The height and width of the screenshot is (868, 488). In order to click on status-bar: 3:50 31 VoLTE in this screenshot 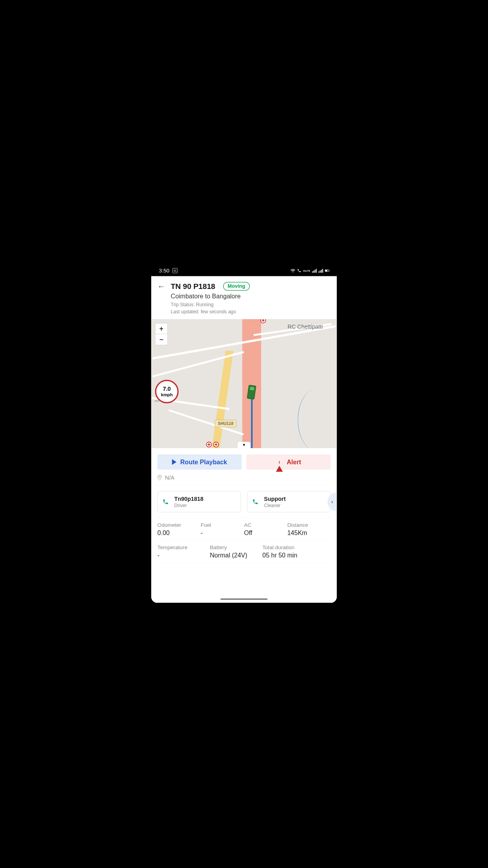, I will do `click(244, 270)`.